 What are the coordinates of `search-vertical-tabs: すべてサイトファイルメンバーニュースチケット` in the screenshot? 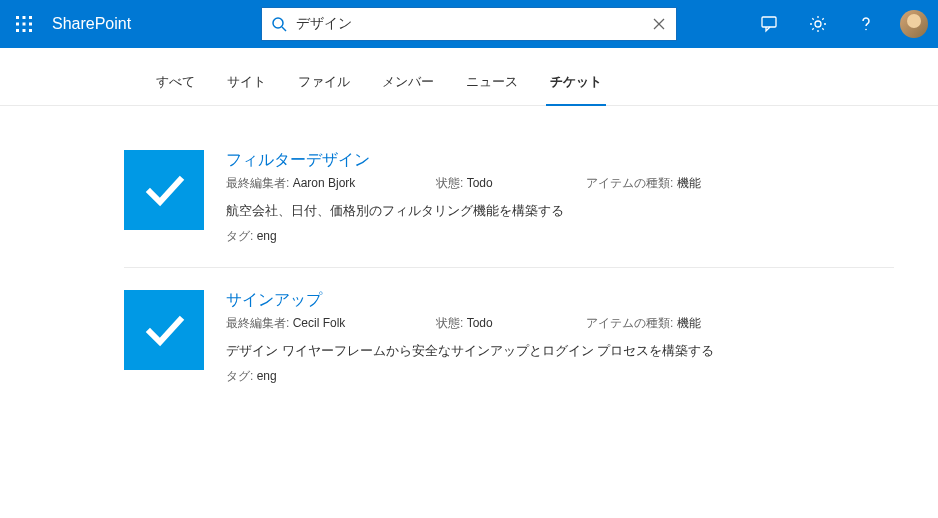 It's located at (469, 77).